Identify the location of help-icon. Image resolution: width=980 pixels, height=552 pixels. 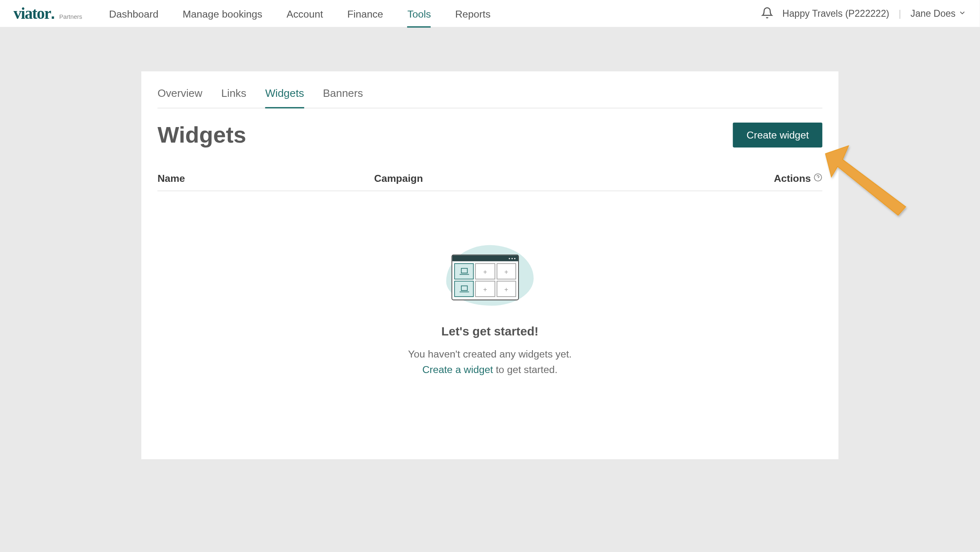
(817, 178).